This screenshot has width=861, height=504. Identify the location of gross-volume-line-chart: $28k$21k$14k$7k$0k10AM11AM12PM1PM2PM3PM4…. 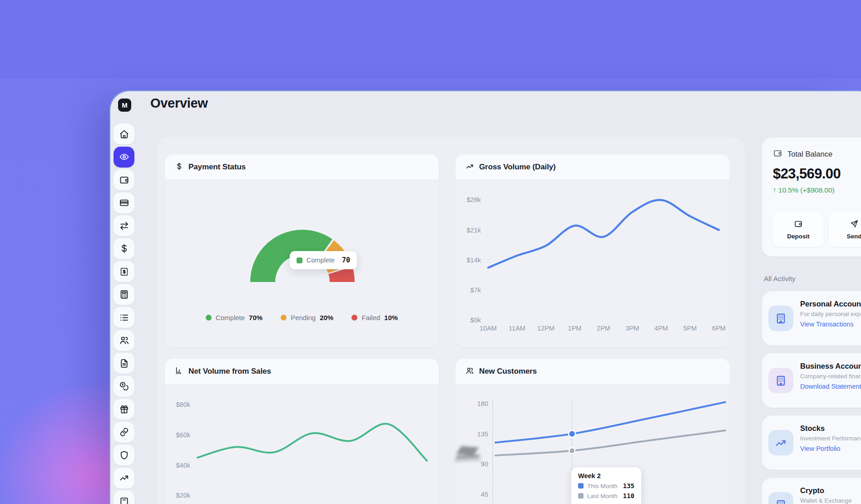
(593, 263).